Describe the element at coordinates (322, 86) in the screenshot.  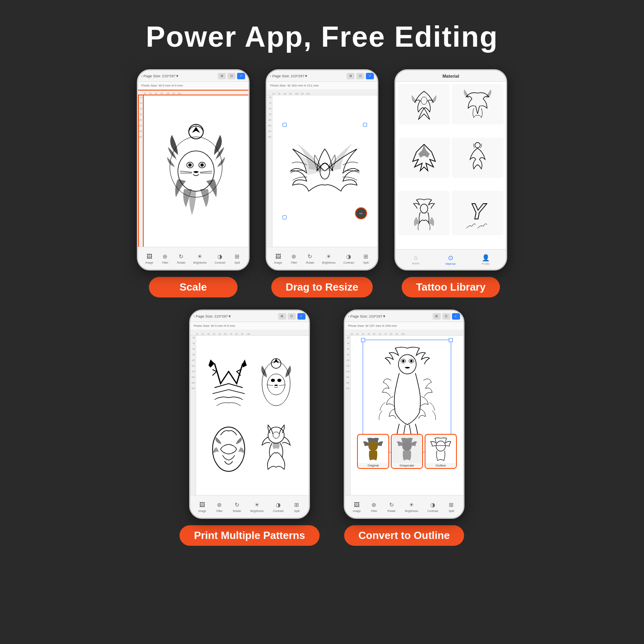
I see `drag-subbar: Photo Size: W 163 mm H 211 mm` at that location.